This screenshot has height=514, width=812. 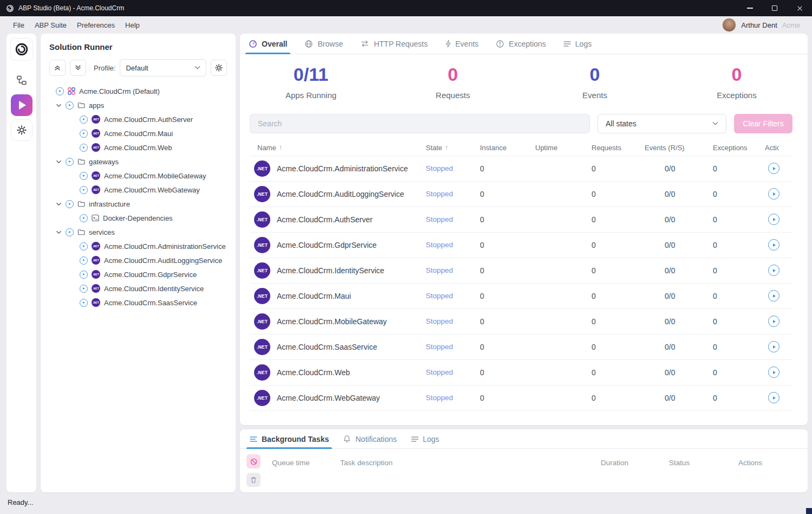 What do you see at coordinates (95, 218) in the screenshot?
I see `container-icon` at bounding box center [95, 218].